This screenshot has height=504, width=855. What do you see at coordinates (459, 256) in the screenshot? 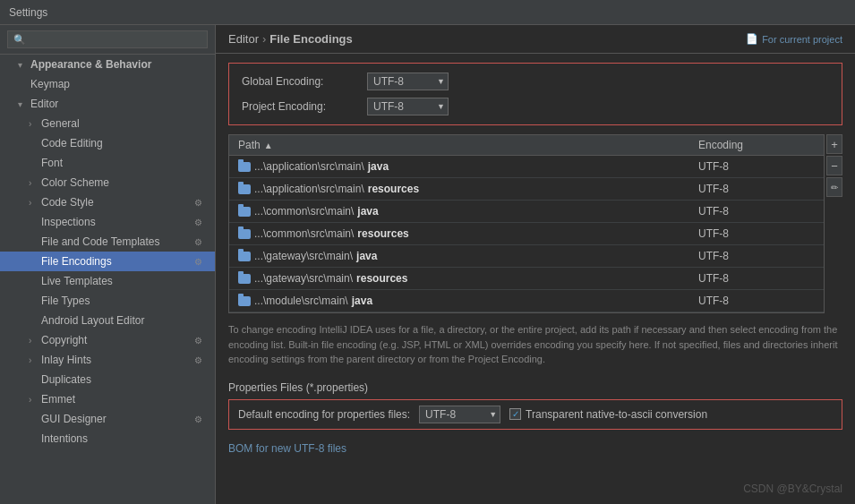
I see `td-path: ...\gateway\src\main\java` at bounding box center [459, 256].